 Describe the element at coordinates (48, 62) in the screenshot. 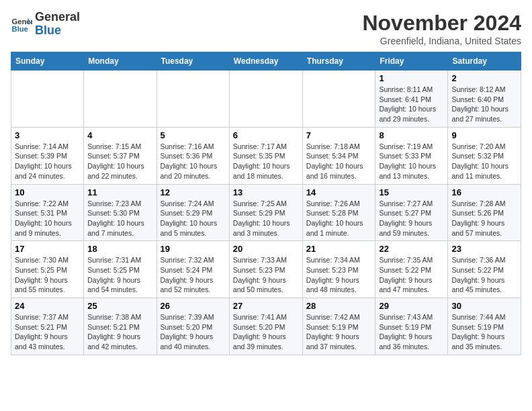

I see `col-header-sunday: Sunday` at that location.